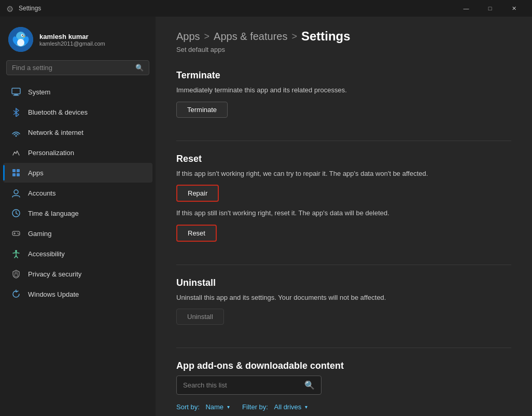  Describe the element at coordinates (203, 407) in the screenshot. I see `sort-by-control: Sort by: Name ▾` at that location.